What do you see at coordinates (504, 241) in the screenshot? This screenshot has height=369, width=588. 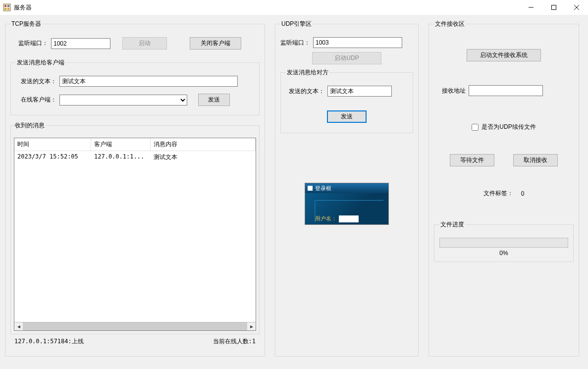 I see `file-progress-group: 文件进度 0%` at bounding box center [504, 241].